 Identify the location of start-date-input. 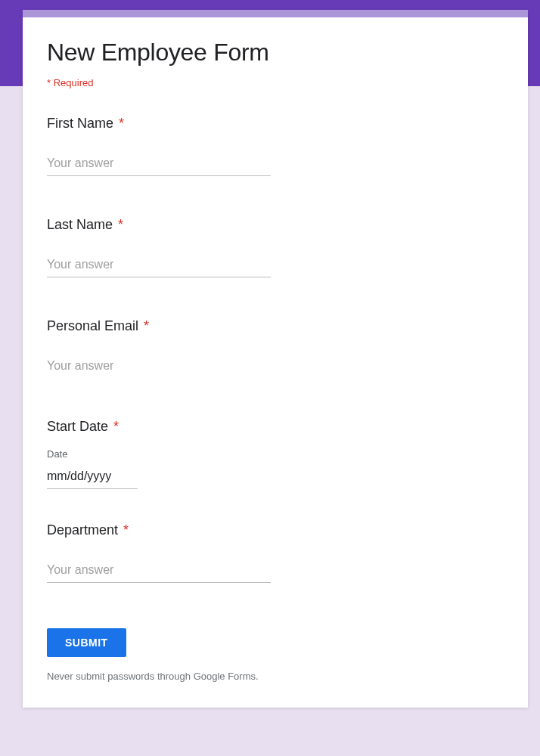
(92, 478).